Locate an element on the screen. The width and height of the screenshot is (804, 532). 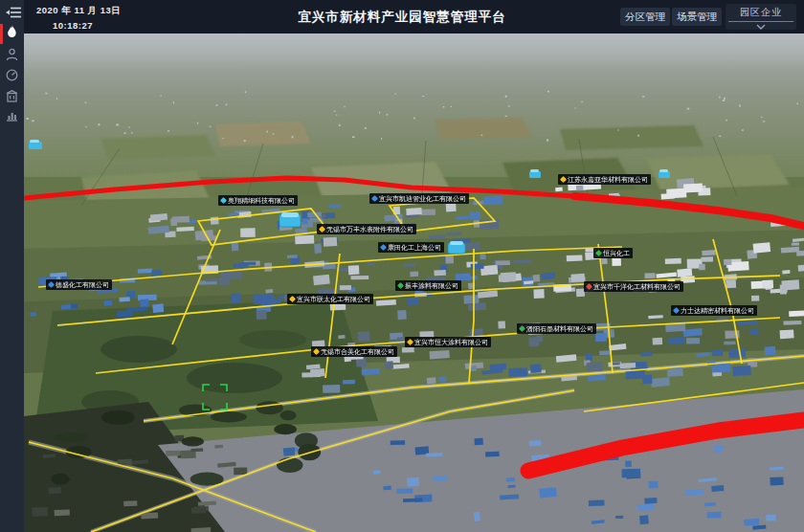
company-label: 振丰涂料有限公司 is located at coordinates (429, 285).